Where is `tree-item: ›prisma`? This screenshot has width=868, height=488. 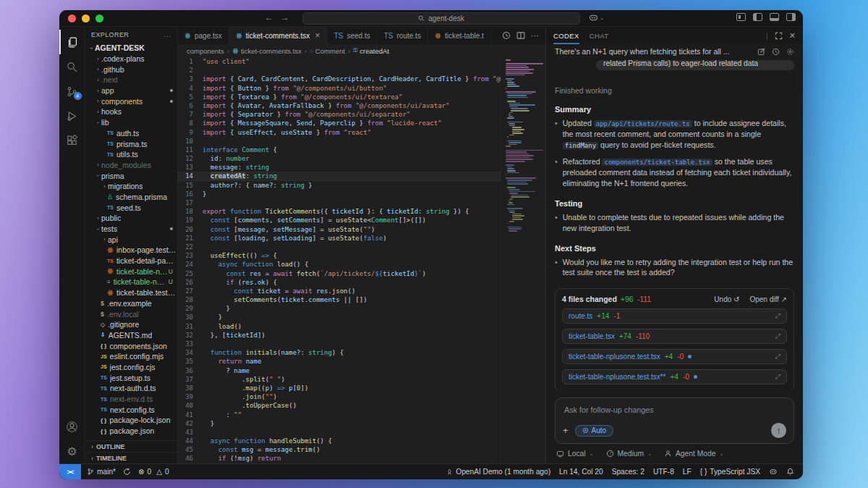 tree-item: ›prisma is located at coordinates (132, 175).